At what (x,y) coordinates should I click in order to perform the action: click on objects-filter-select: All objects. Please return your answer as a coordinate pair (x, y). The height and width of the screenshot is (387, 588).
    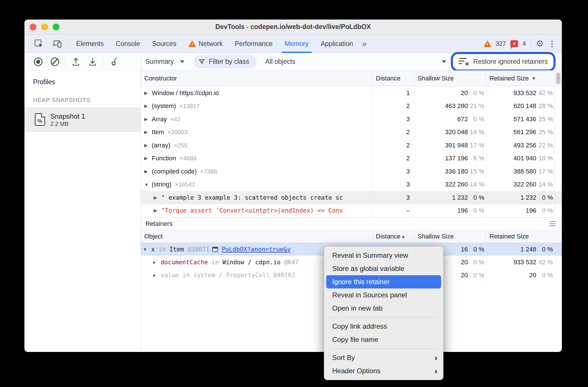
    Looking at the image, I should click on (280, 61).